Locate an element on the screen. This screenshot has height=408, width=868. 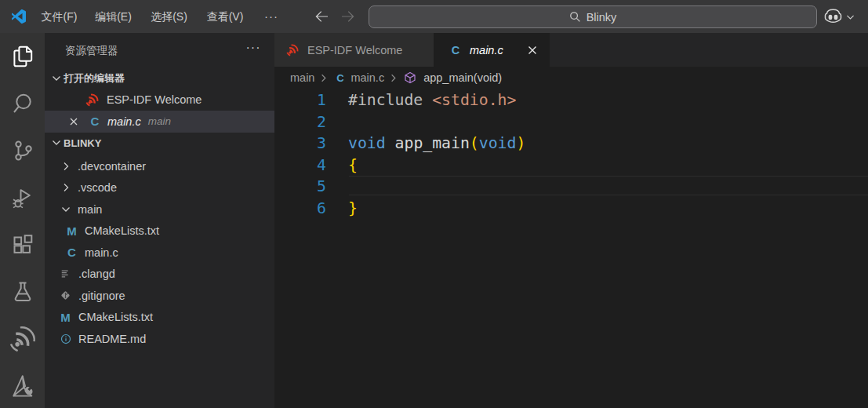
open-editor-description: main is located at coordinates (160, 121).